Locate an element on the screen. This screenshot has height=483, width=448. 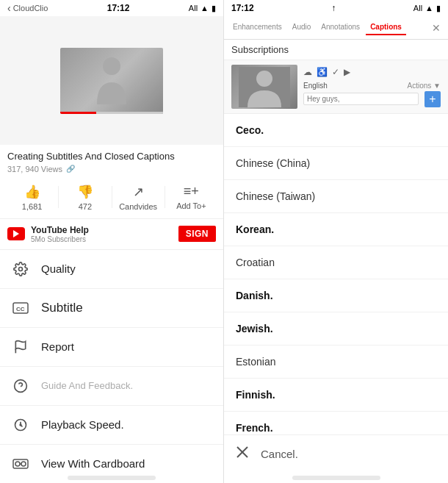
add-to-button: ≡+ Add To+ is located at coordinates (191, 197).